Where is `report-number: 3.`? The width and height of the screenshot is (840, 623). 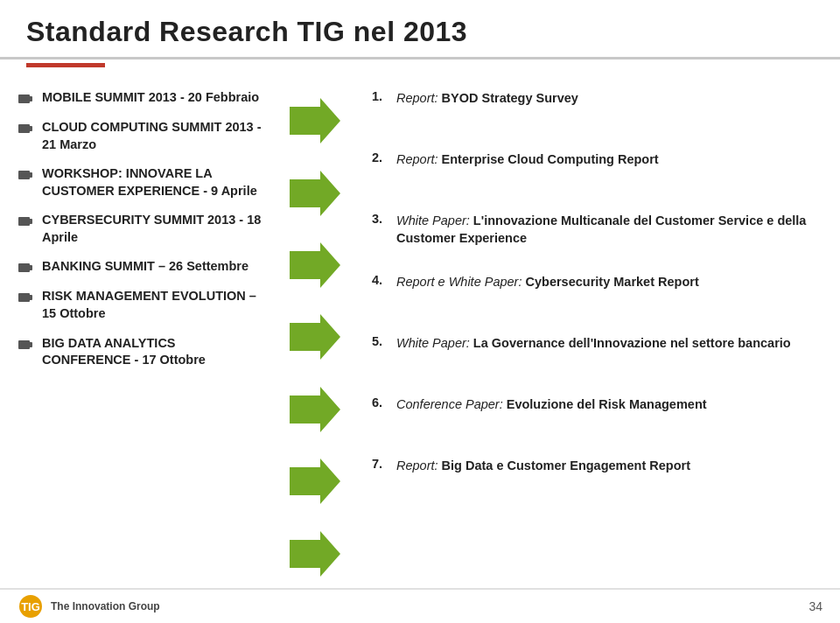
report-number: 3. is located at coordinates (381, 219).